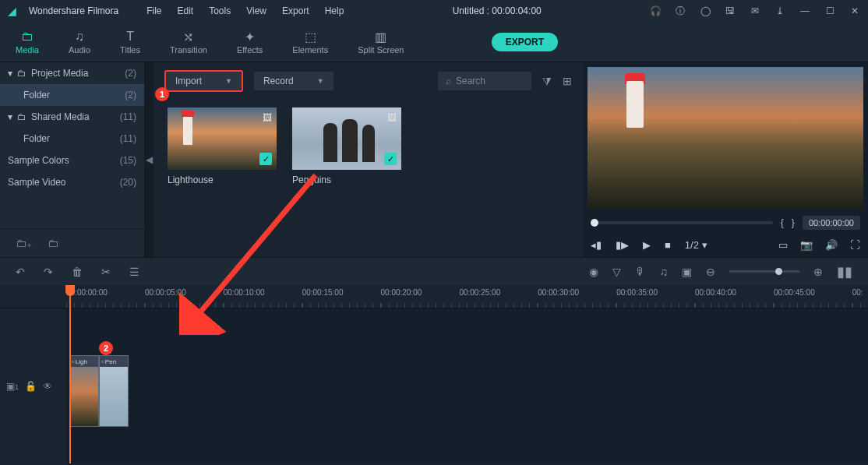  I want to click on media-thumbnails: 🖼 ✓ Lighthouse 🖼 ✓ Penguins, so click(368, 146).